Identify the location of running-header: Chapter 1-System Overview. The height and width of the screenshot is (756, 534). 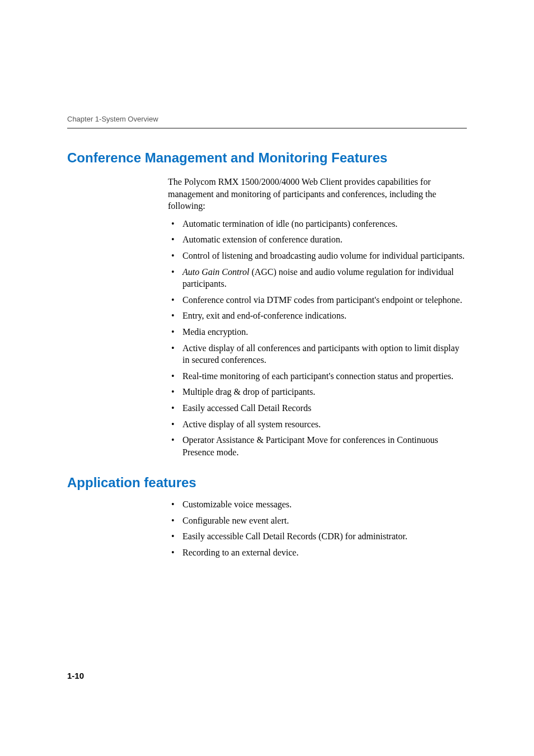
(267, 119).